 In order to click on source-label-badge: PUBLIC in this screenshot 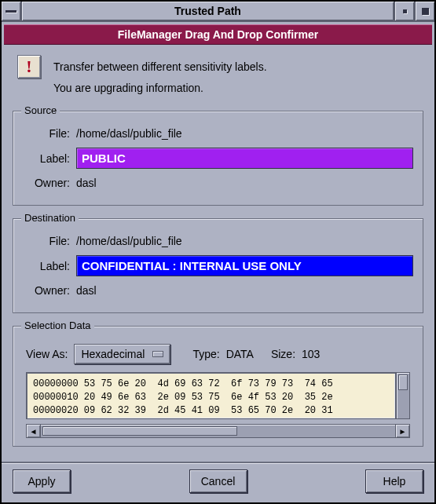, I will do `click(245, 159)`.